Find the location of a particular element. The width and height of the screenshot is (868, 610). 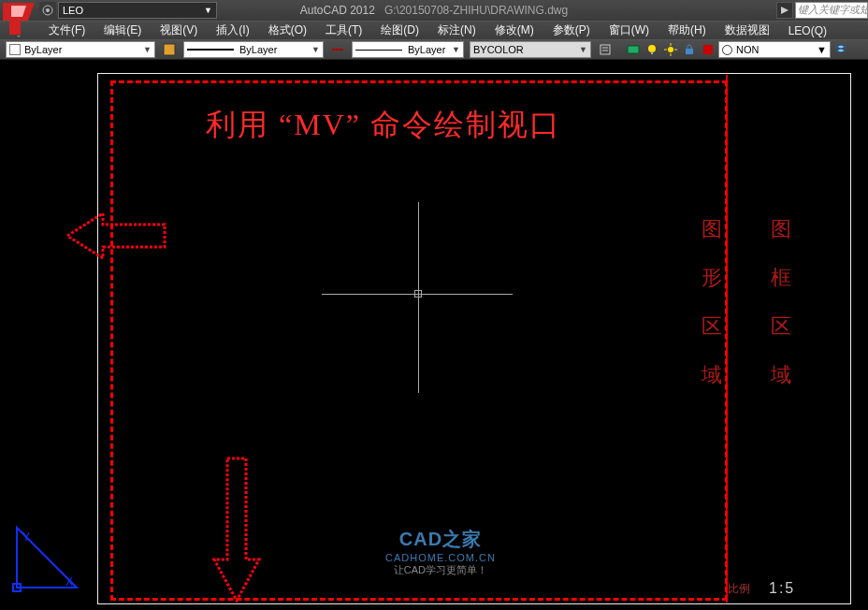

svg-text: X is located at coordinates (69, 582).